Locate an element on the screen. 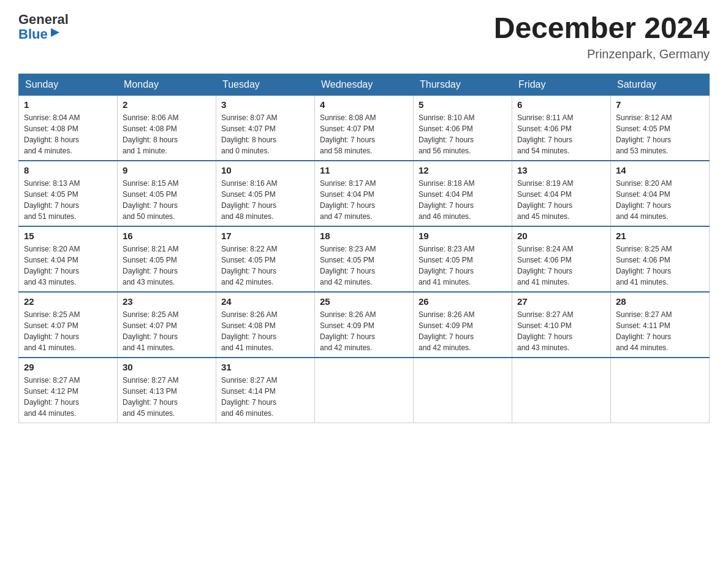  day-info: Sunrise: 8:10 AMSunset: 4:06 PMDaylight:… is located at coordinates (463, 134).